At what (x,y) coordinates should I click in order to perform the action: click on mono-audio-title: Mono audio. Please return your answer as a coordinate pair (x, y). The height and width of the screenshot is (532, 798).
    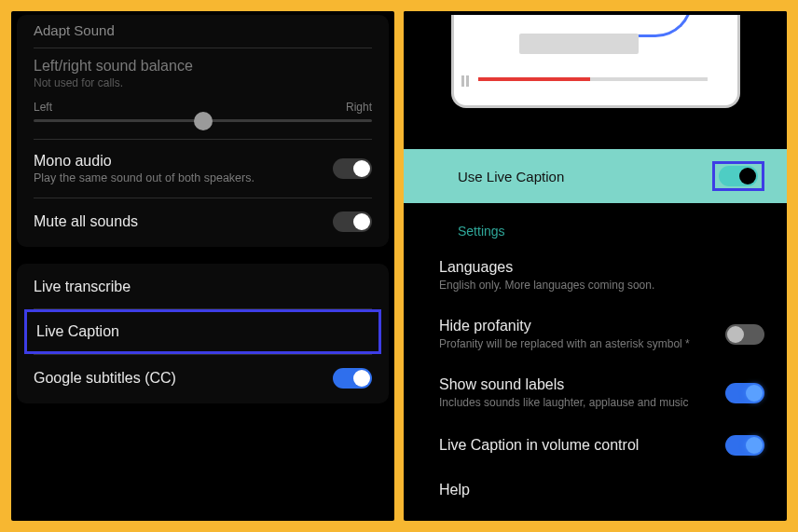
    Looking at the image, I should click on (183, 161).